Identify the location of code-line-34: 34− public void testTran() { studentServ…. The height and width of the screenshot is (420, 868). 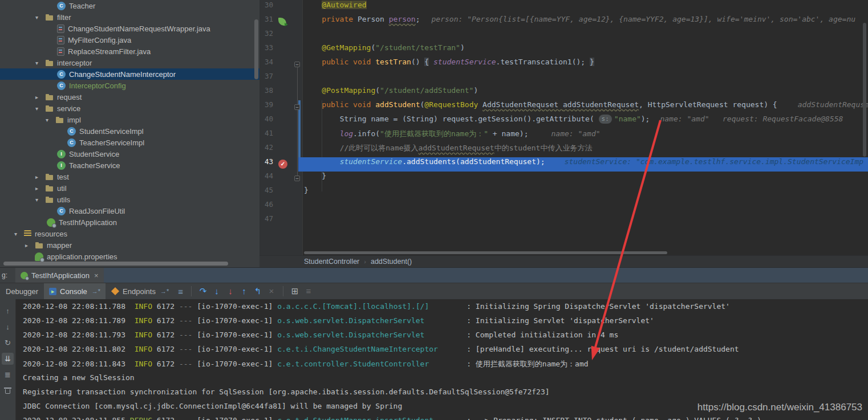
(563, 65).